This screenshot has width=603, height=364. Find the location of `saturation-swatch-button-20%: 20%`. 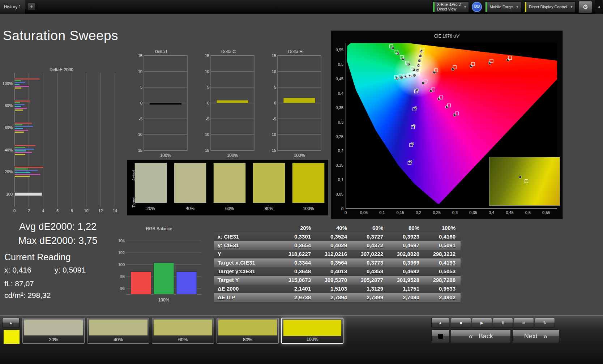

saturation-swatch-button-20%: 20% is located at coordinates (54, 331).